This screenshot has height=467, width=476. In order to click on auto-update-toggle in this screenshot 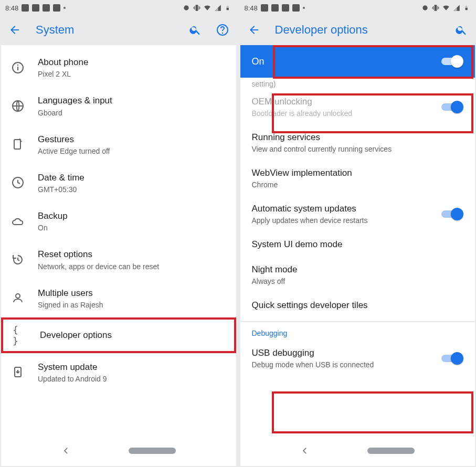, I will do `click(452, 214)`.